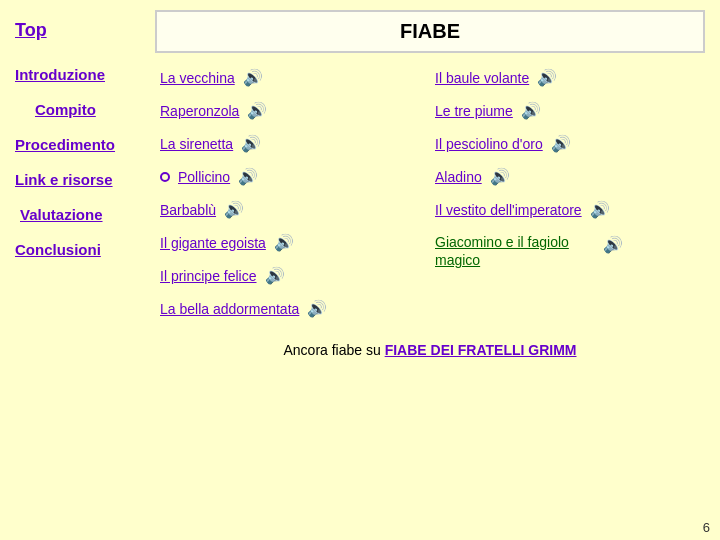 The image size is (720, 540). Describe the element at coordinates (208, 276) in the screenshot. I see `story-link-il-principe: Il principe felice` at that location.